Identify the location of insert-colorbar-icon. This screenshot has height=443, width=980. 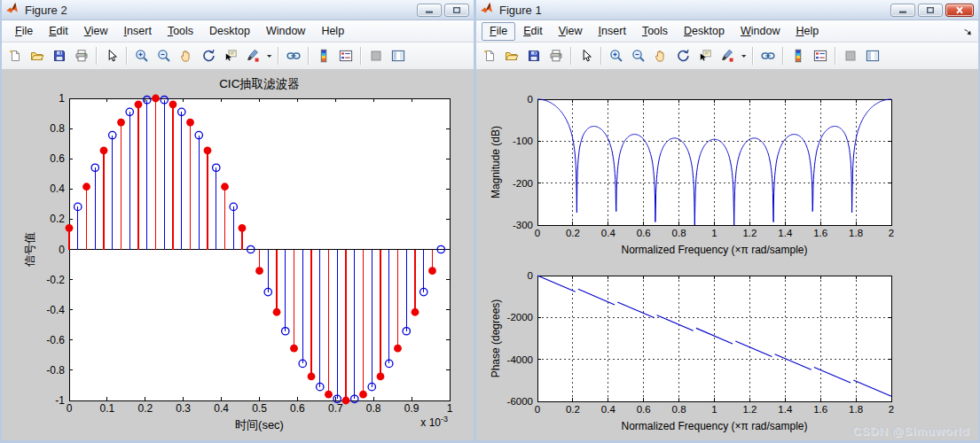
(798, 56).